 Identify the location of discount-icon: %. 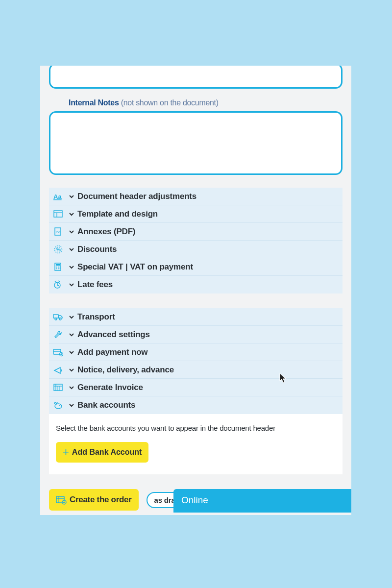
(58, 249).